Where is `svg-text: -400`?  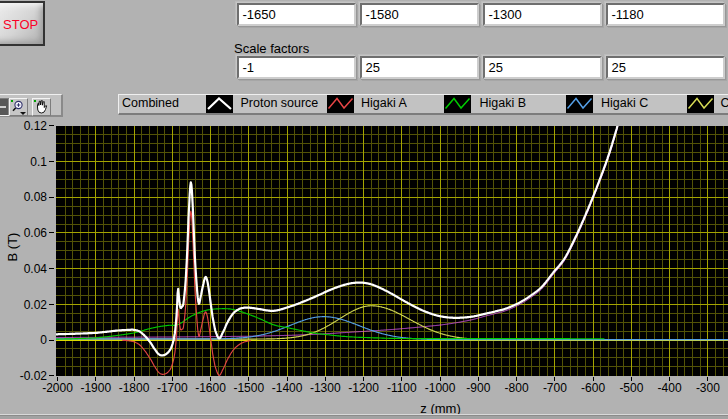 svg-text: -400 is located at coordinates (670, 388).